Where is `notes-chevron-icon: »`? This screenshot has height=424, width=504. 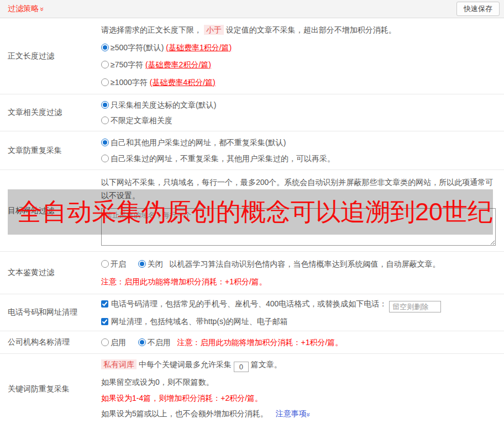 notes-chevron-icon: » is located at coordinates (308, 414).